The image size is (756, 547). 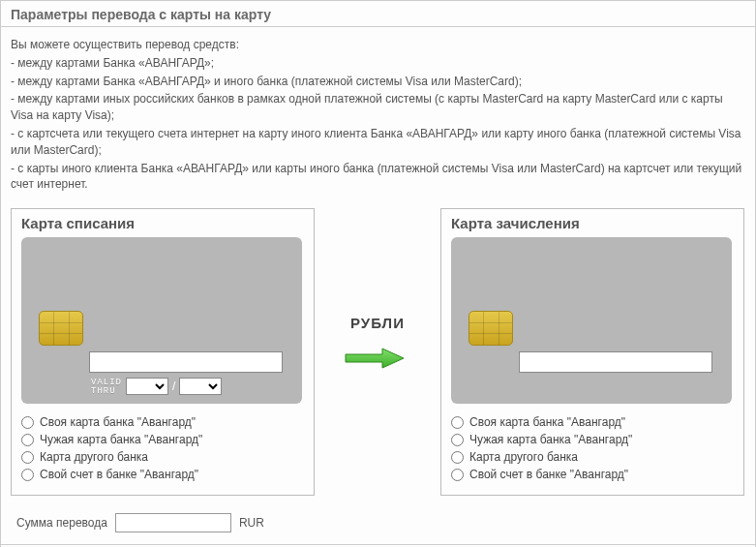 I want to click on intro-line: - с картсчета или текущего счета интерне…, so click(x=378, y=142).